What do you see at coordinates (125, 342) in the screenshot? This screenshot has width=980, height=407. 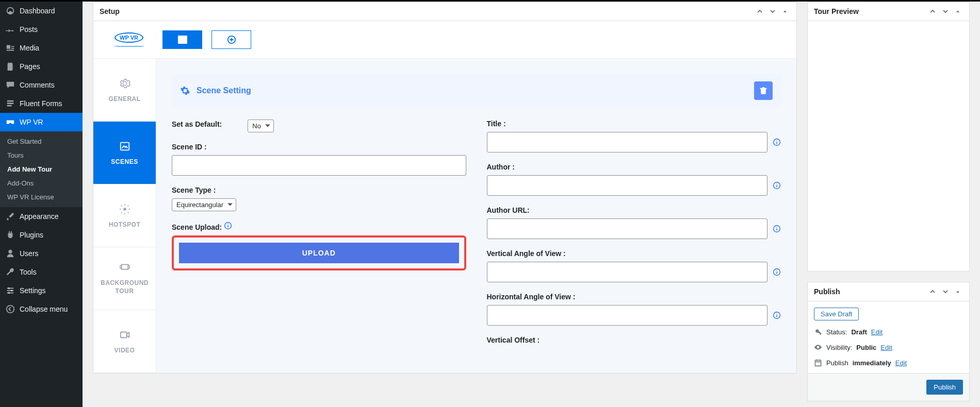 I see `vtab-video: VIDEO` at bounding box center [125, 342].